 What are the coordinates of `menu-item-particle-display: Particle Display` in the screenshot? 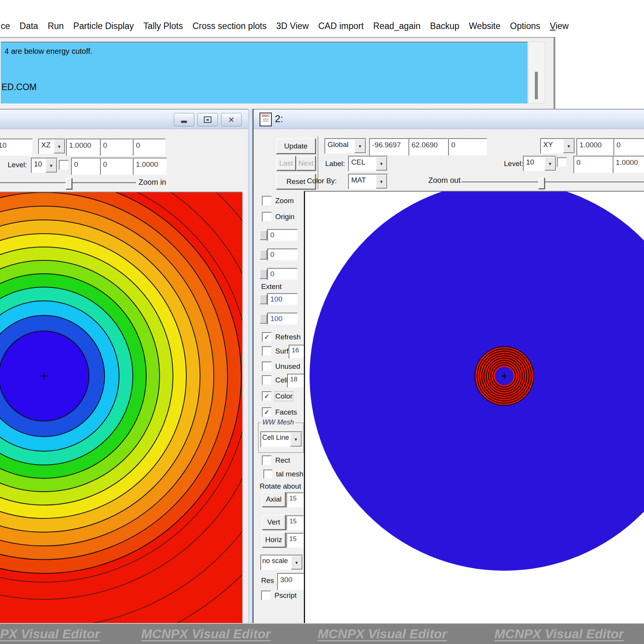 It's located at (104, 26).